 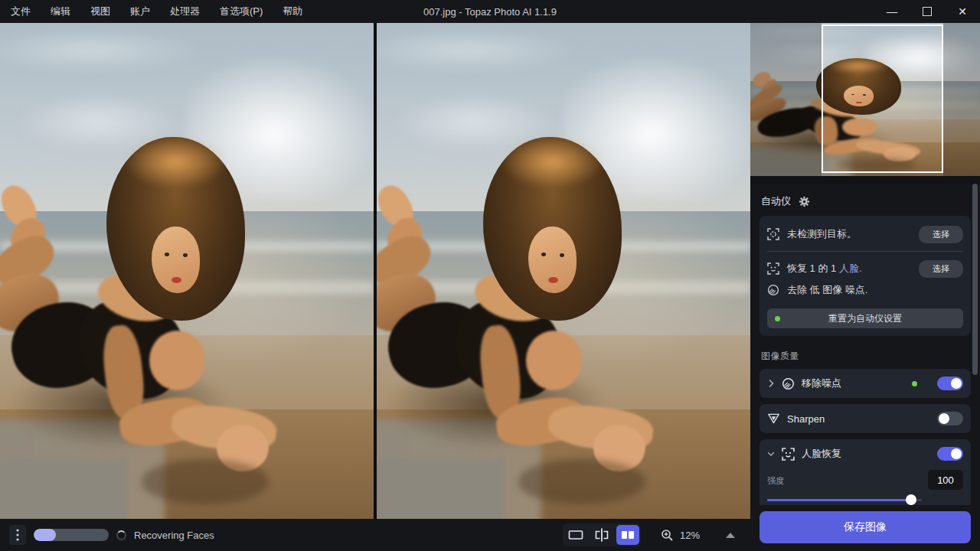 What do you see at coordinates (602, 535) in the screenshot?
I see `view-split-button` at bounding box center [602, 535].